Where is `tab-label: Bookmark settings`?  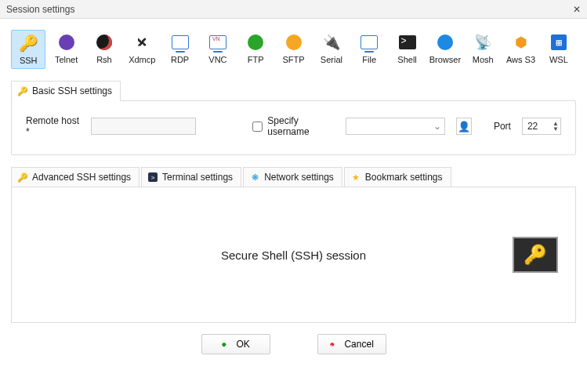
tab-label: Bookmark settings is located at coordinates (404, 177).